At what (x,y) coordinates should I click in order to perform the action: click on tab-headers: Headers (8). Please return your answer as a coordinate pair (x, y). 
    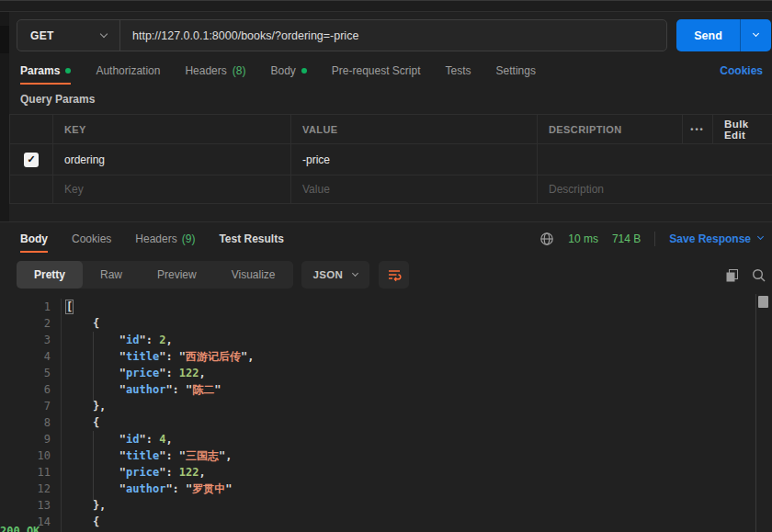
    Looking at the image, I should click on (215, 71).